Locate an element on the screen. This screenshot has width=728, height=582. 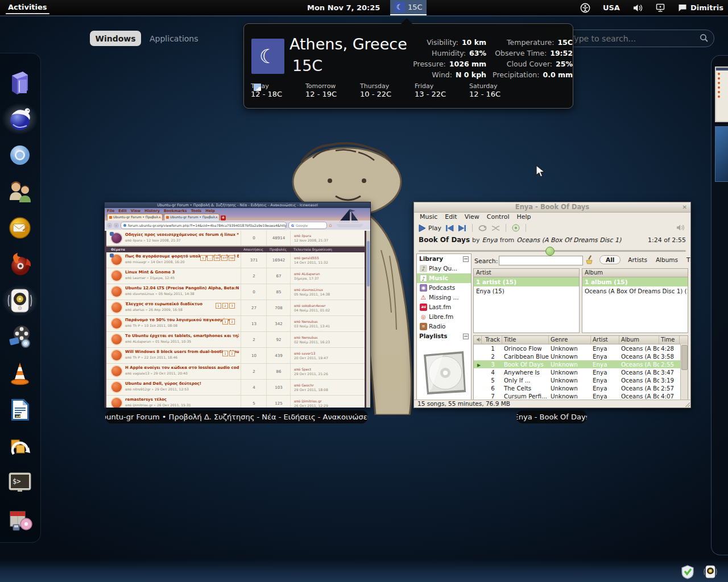
display-icon is located at coordinates (660, 8).